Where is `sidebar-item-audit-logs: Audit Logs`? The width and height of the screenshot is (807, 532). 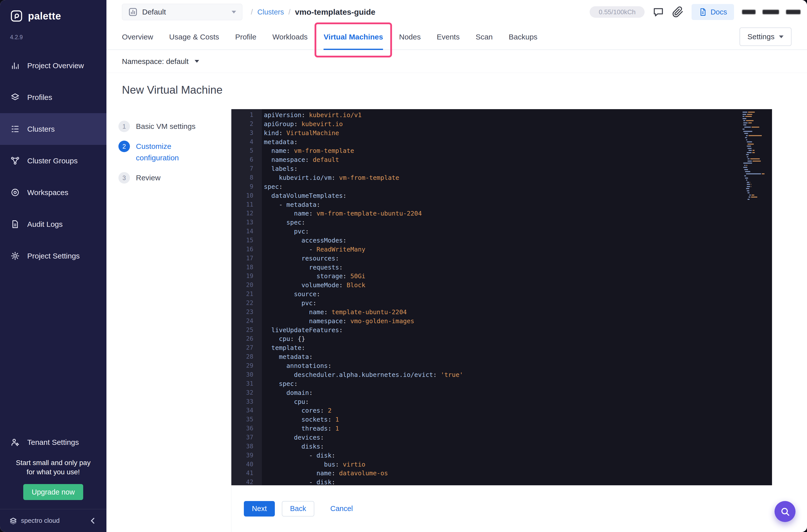 sidebar-item-audit-logs: Audit Logs is located at coordinates (53, 224).